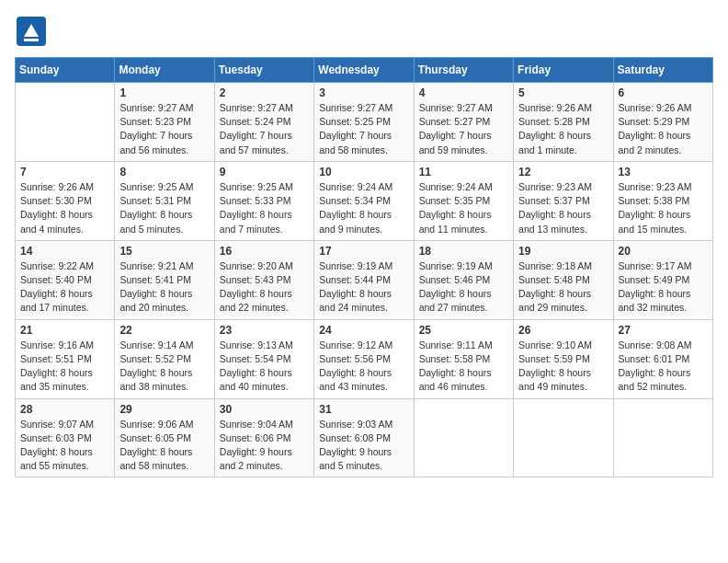 This screenshot has height=563, width=728. Describe the element at coordinates (364, 251) in the screenshot. I see `day-number: 17` at that location.